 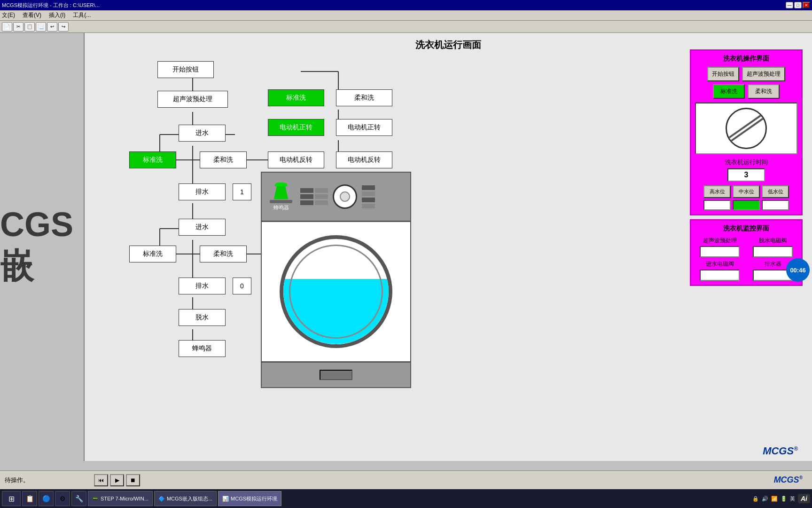 What do you see at coordinates (746, 133) in the screenshot?
I see `op-panel: 洗衣机操作界面 开始按钮 超声波预处理 标准洗 柔和洗` at bounding box center [746, 133].